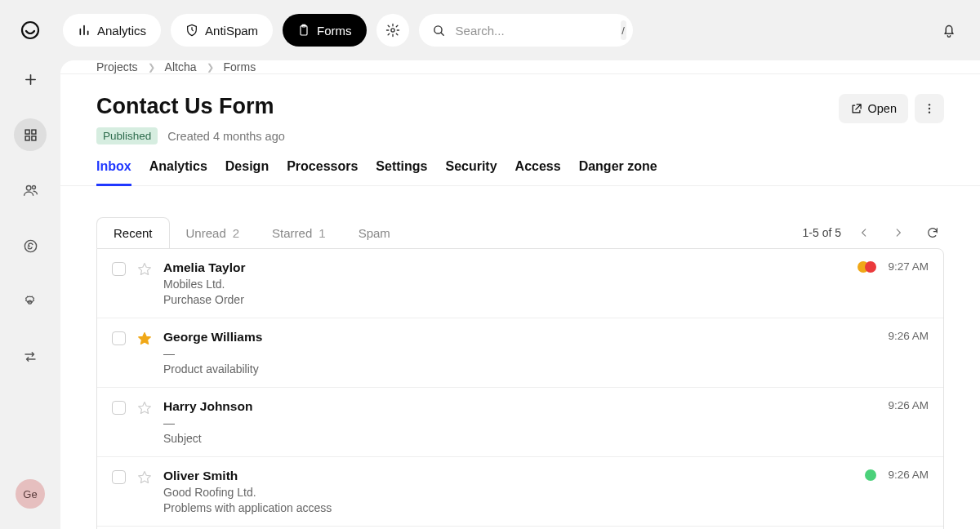  What do you see at coordinates (505, 268) in the screenshot?
I see `message-sender: Amelia Taylor` at bounding box center [505, 268].